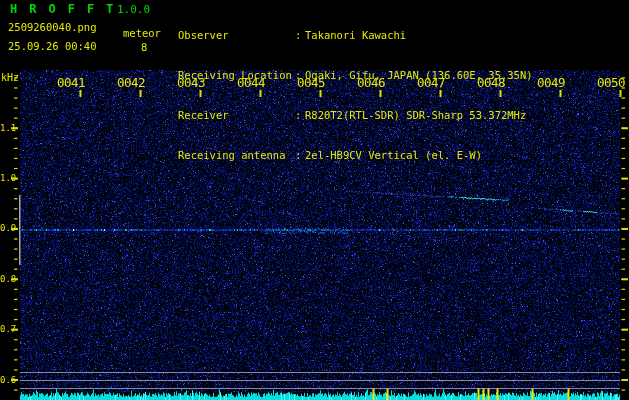  I want to click on freq-tick-label: 1.1, so click(6, 128).